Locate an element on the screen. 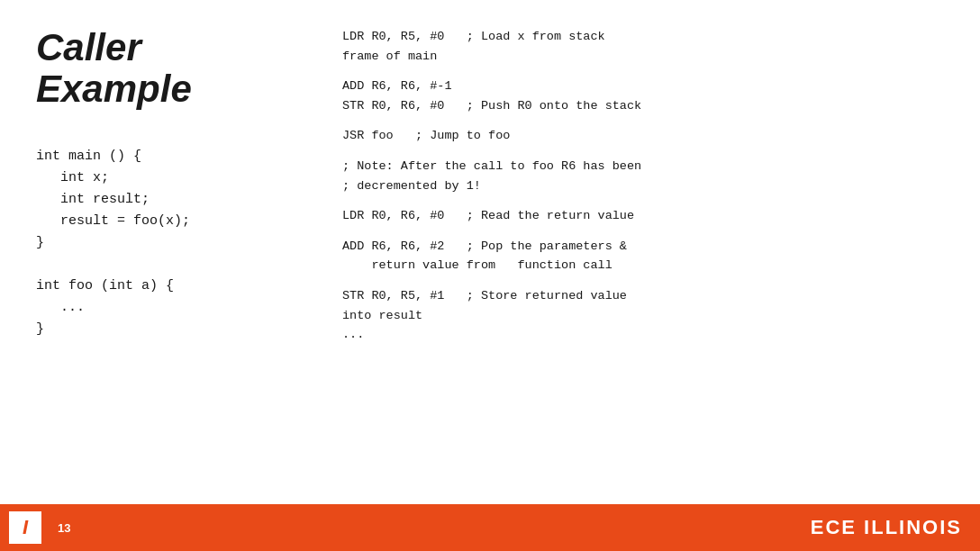 This screenshot has height=551, width=980. slide-number: 13 is located at coordinates (64, 528).